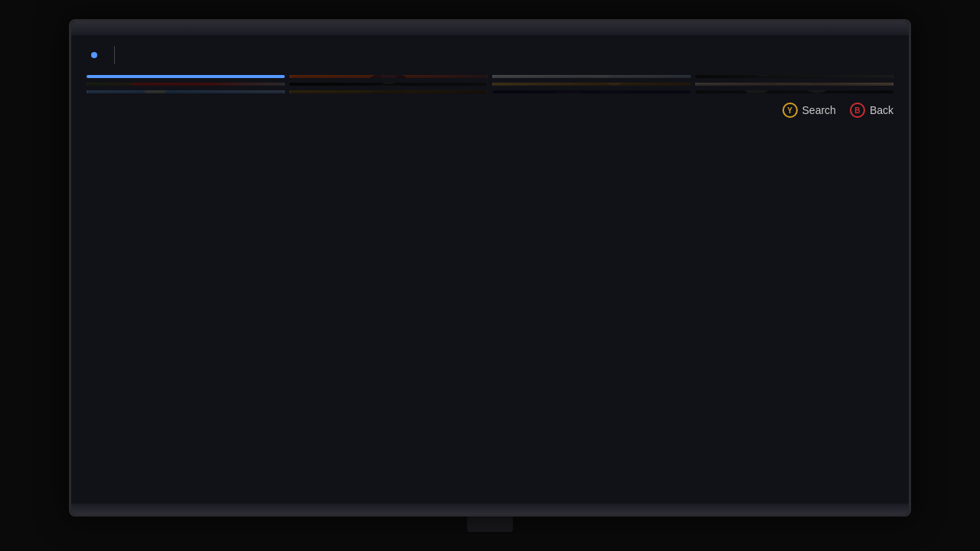 Image resolution: width=980 pixels, height=551 pixels. Describe the element at coordinates (185, 92) in the screenshot. I see `show-title-flight: Flight of the Conchords` at that location.